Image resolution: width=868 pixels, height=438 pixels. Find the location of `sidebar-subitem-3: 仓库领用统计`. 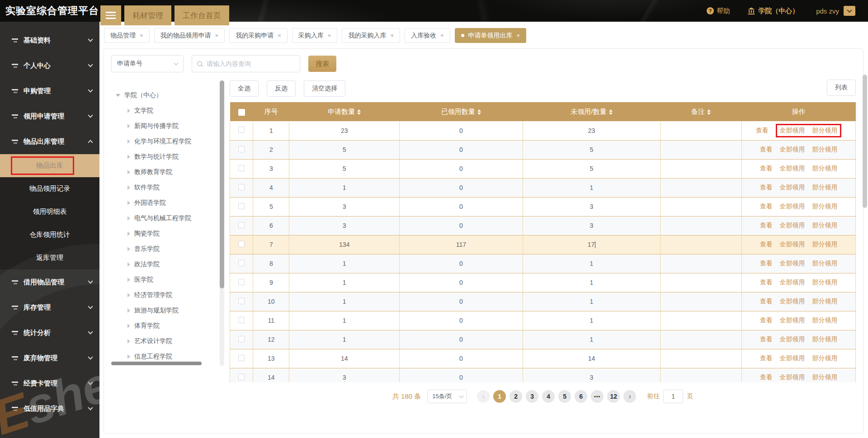

sidebar-subitem-3: 仓库领用统计 is located at coordinates (50, 235).